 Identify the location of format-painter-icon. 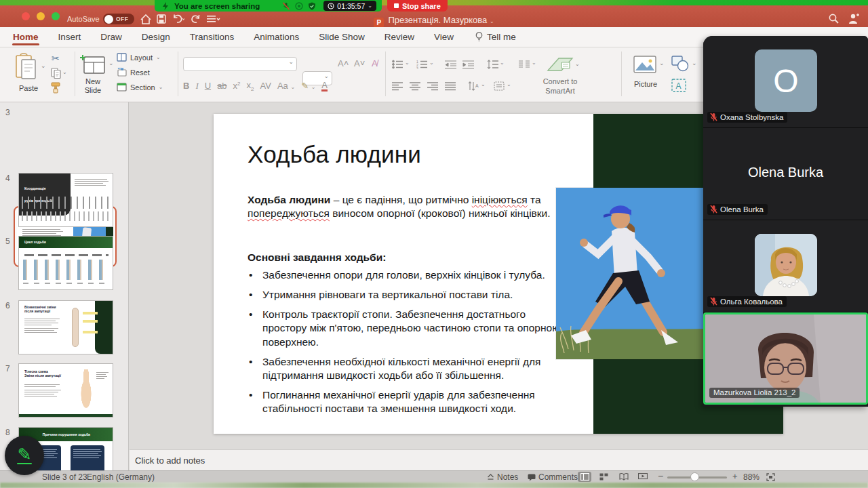
(56, 87).